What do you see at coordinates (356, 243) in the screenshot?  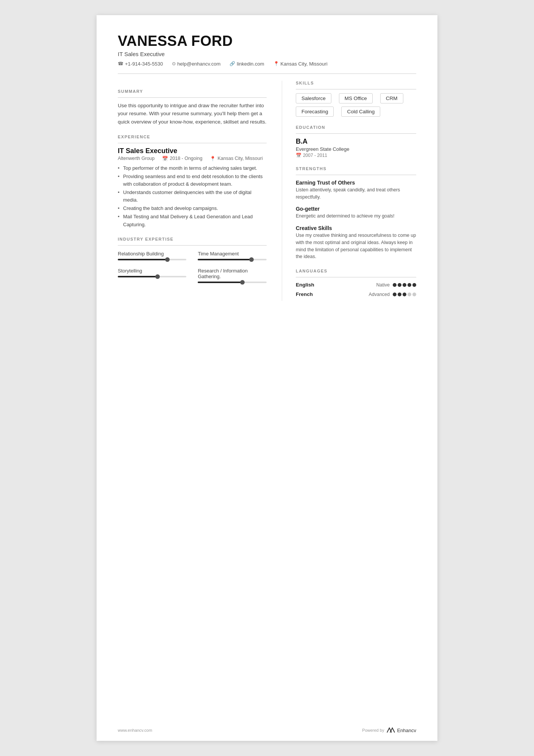 I see `strength-2: Creative Skills Use my creative thinking…` at bounding box center [356, 243].